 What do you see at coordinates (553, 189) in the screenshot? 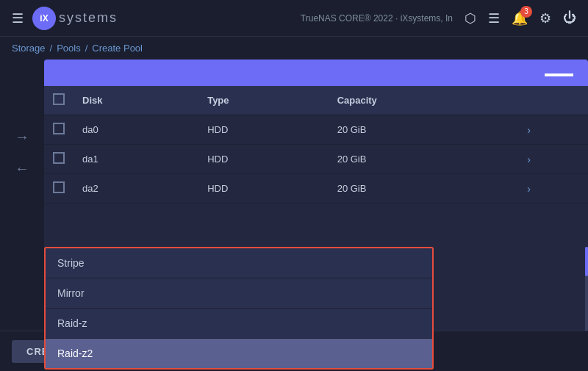
I see `row-2-expand: ›` at bounding box center [553, 189].